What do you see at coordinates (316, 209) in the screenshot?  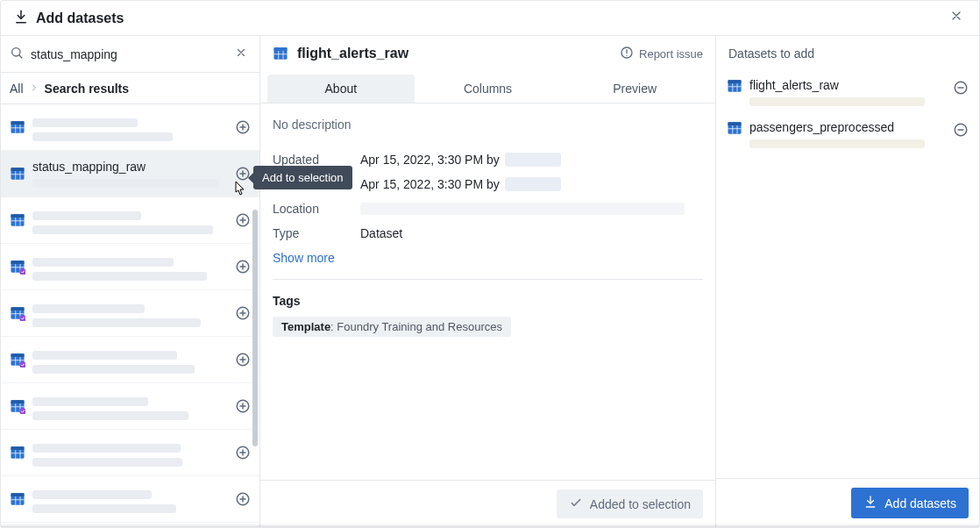 I see `meta-location-label: Location` at bounding box center [316, 209].